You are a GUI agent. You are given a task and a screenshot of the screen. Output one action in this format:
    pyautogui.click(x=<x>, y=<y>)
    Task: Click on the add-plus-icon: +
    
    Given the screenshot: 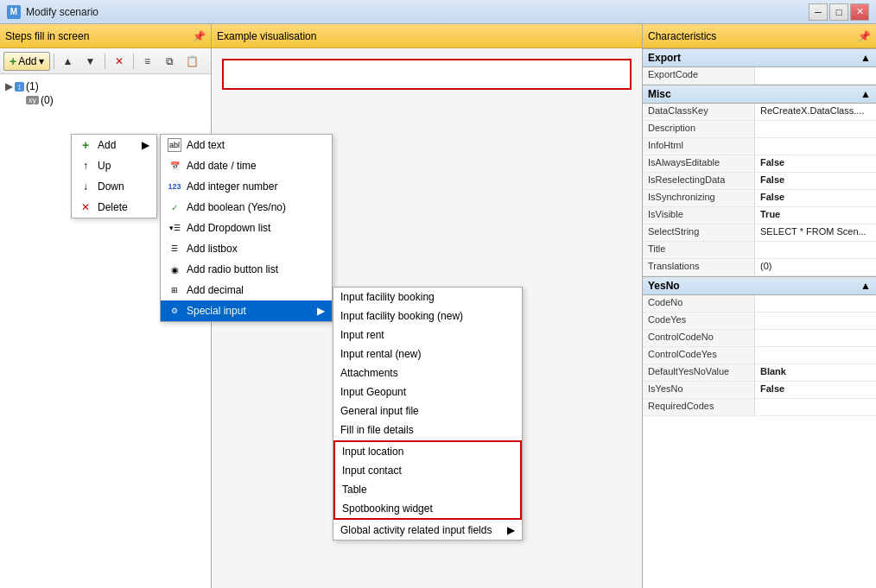 What is the action you would take?
    pyautogui.click(x=13, y=61)
    